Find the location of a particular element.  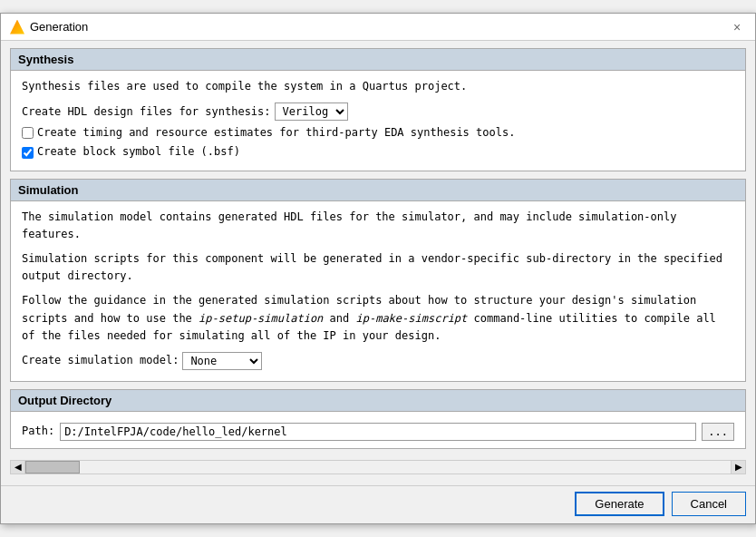

scroll-left-arrow: ◀ is located at coordinates (18, 467).